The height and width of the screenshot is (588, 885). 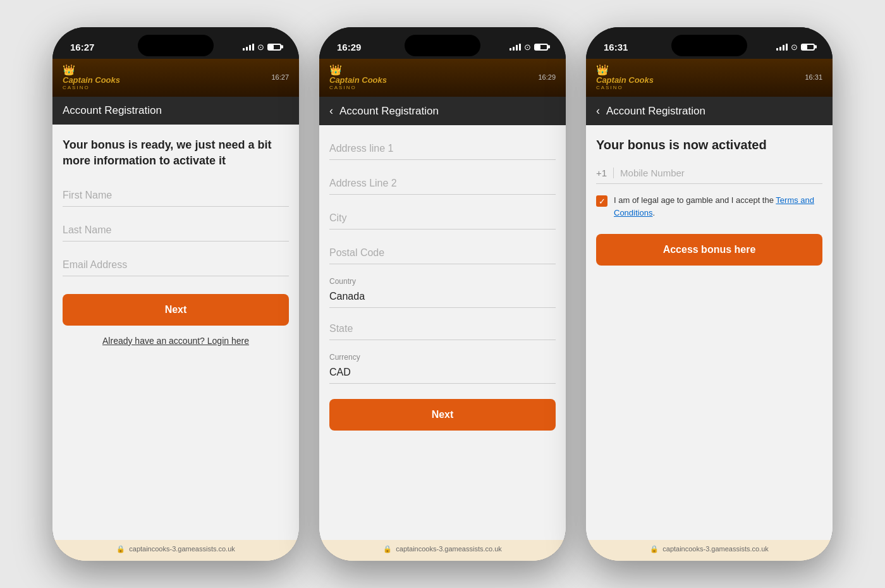 I want to click on email-field, so click(x=176, y=271).